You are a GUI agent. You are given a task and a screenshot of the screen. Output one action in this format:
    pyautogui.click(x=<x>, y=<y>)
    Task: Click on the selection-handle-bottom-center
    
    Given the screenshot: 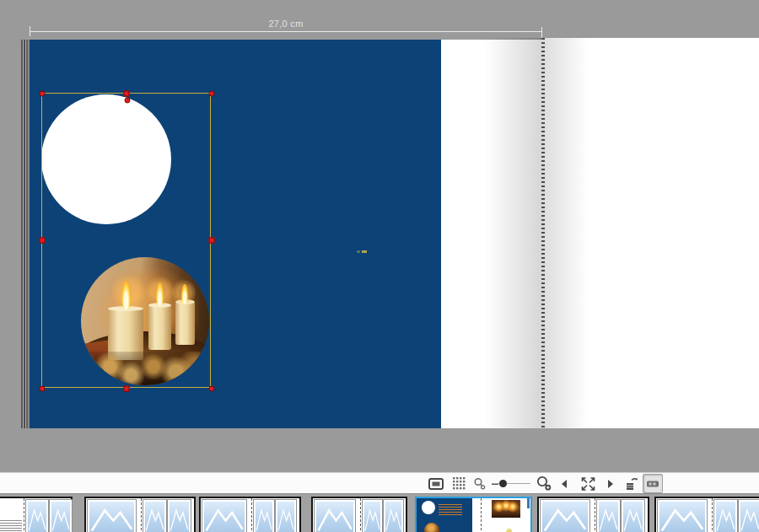 What is the action you would take?
    pyautogui.click(x=126, y=388)
    